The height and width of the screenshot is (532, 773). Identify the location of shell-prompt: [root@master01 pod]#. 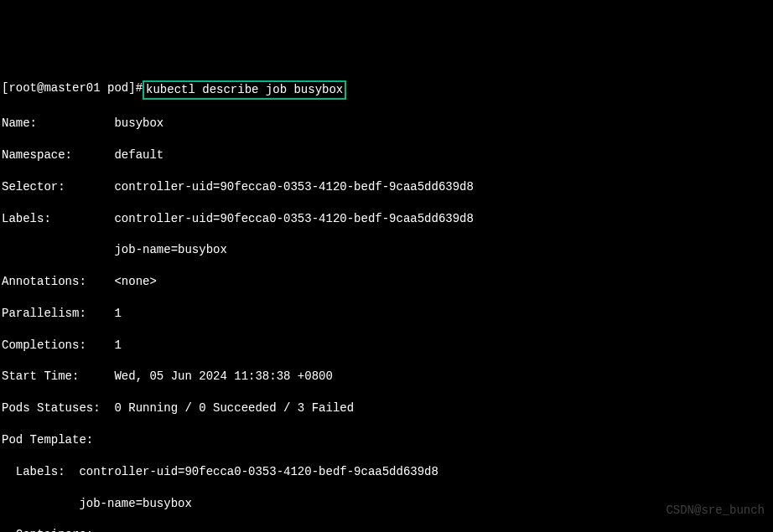
(72, 89).